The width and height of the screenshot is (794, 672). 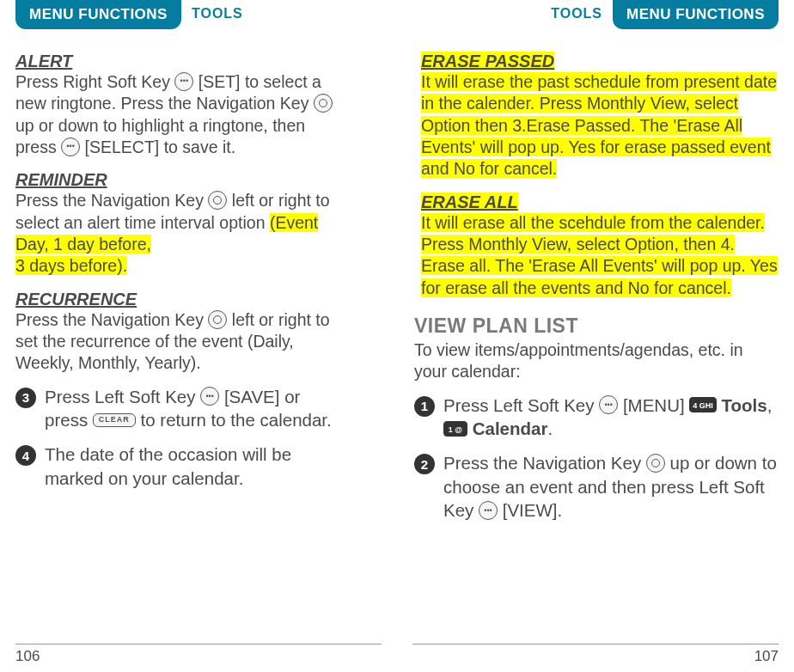 I want to click on erase-passed-title: ERASE PASSED, so click(x=600, y=62).